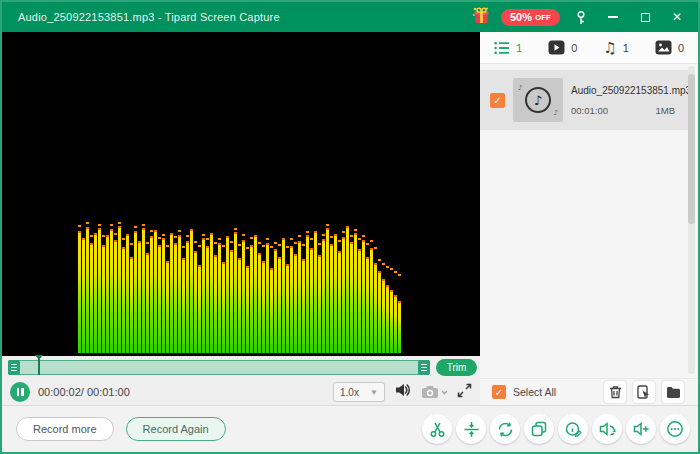 The height and width of the screenshot is (454, 700). I want to click on audio-convert-button, so click(607, 429).